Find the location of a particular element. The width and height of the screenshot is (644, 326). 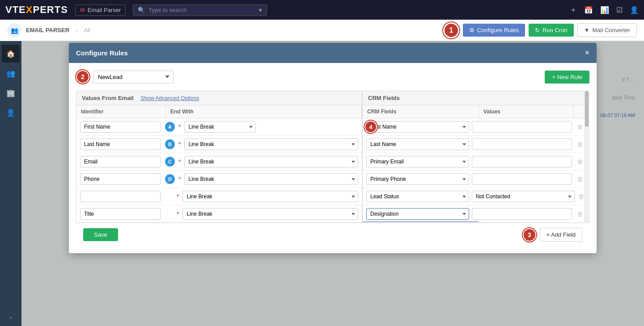

module-tab: ✉ Email Parser is located at coordinates (100, 10).